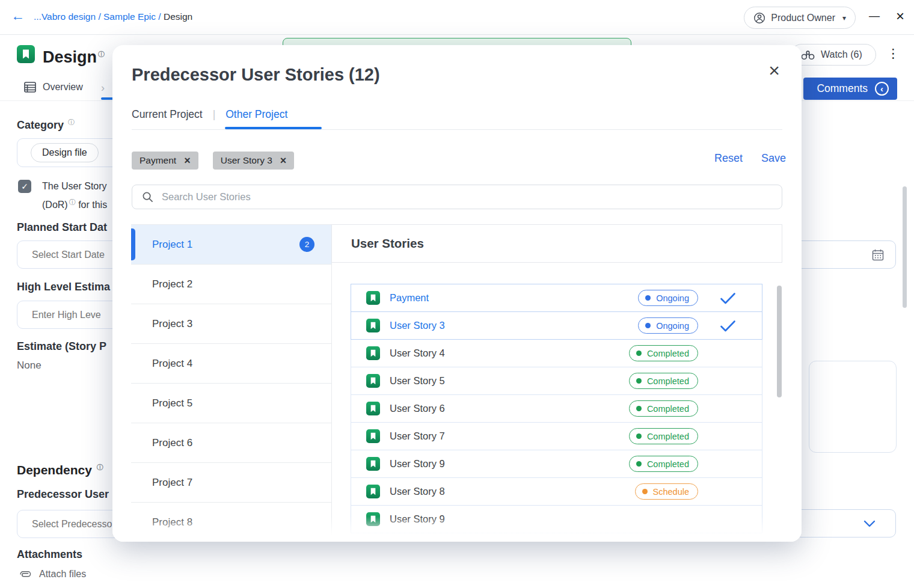 This screenshot has height=588, width=914. Describe the element at coordinates (557, 436) in the screenshot. I see `story-row: User Story 7Completed` at that location.